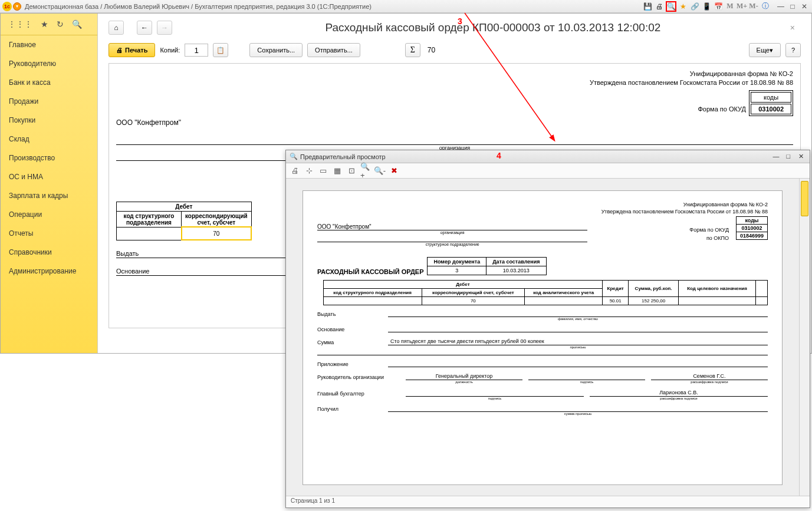 The height and width of the screenshot is (511, 812). I want to click on maximize-icon: □, so click(793, 6).